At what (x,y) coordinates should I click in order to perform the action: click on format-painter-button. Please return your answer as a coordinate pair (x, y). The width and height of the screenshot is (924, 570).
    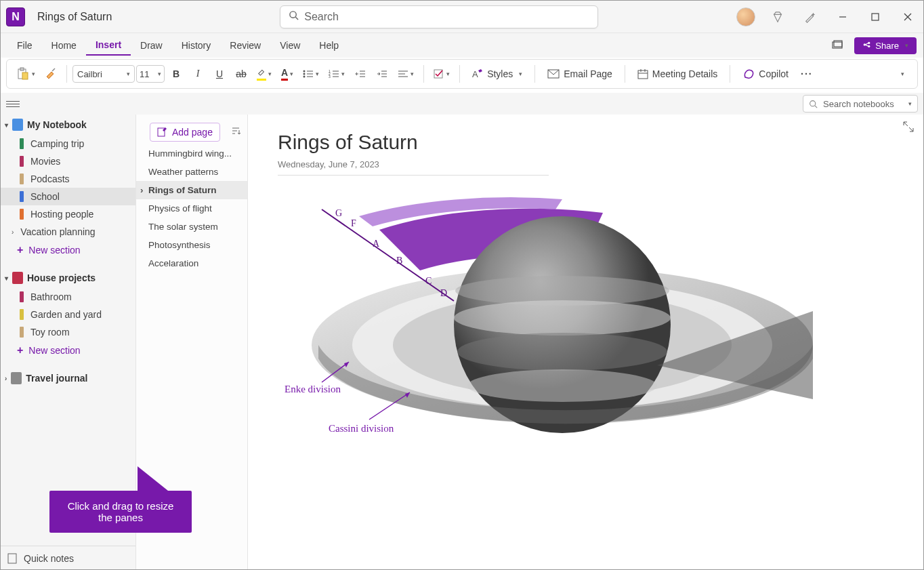
    Looking at the image, I should click on (51, 74).